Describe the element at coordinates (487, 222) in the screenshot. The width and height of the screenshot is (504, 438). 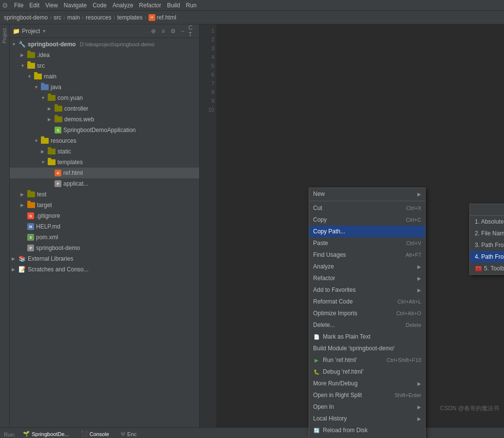
I see `submenu-item-1: 1. Absolute Path Ctrl+Shift+C D:\ideapro…` at that location.